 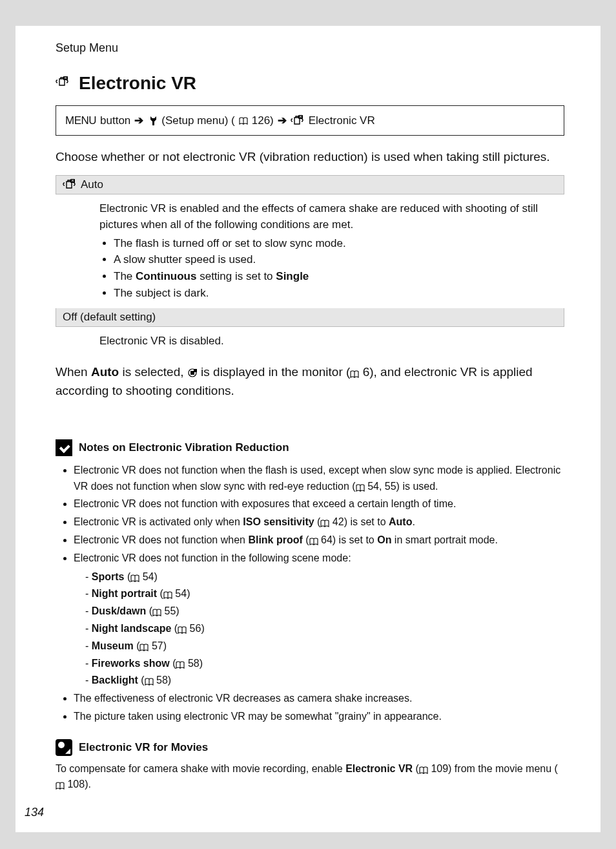 I want to click on list-item: Fireworks show ( 58), so click(x=325, y=664).